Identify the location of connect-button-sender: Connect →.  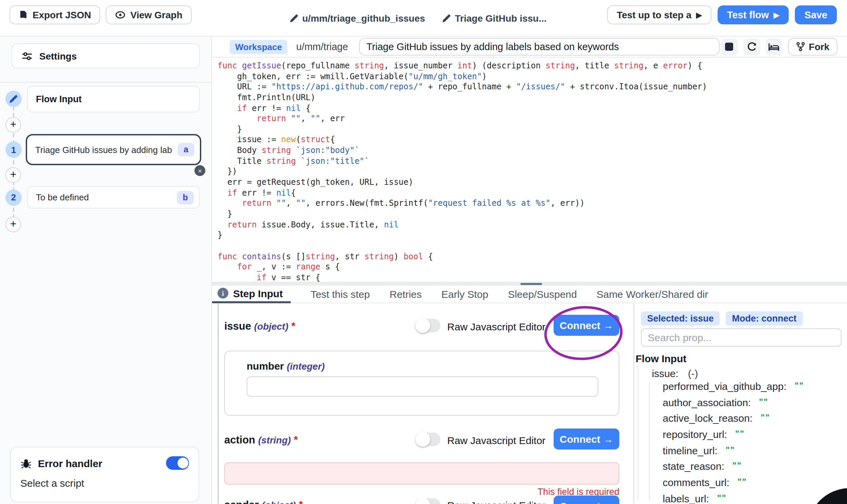
(587, 500).